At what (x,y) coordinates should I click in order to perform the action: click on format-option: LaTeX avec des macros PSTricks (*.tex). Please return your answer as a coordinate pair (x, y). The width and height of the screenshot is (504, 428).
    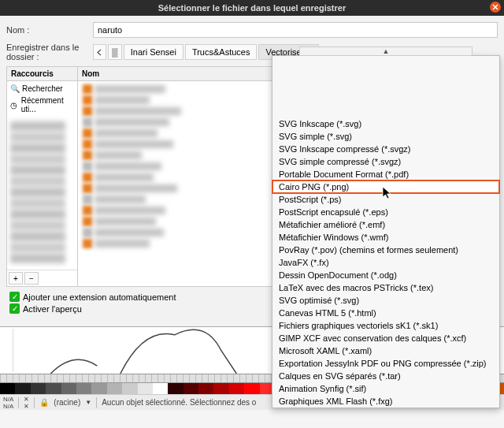
    Looking at the image, I should click on (386, 288).